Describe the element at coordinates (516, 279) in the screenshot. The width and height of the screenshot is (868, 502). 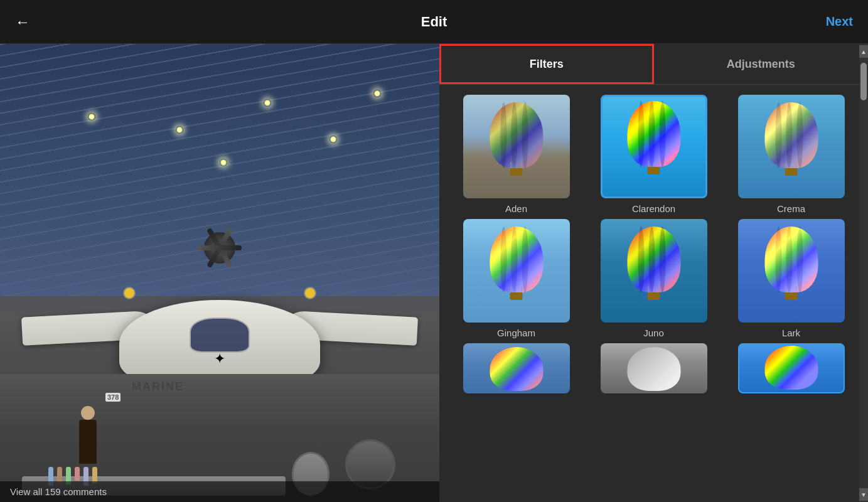
I see `filter-gingham: Gingham` at that location.